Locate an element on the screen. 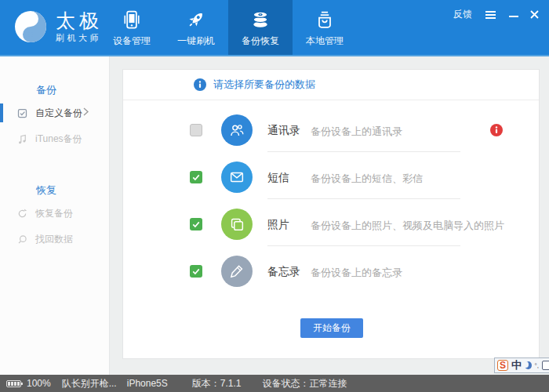 The image size is (549, 392). tab-label: 一键刷机 is located at coordinates (196, 41).